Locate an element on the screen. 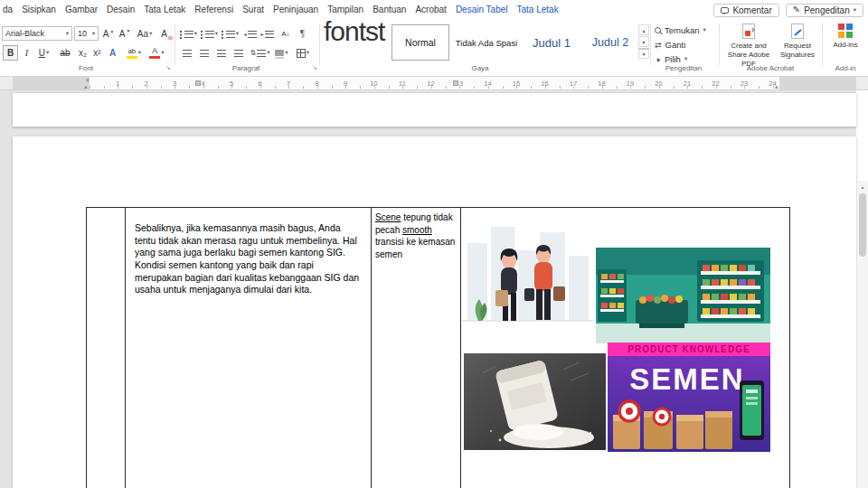  menu-tab-acrobat: Acrobat is located at coordinates (430, 10).